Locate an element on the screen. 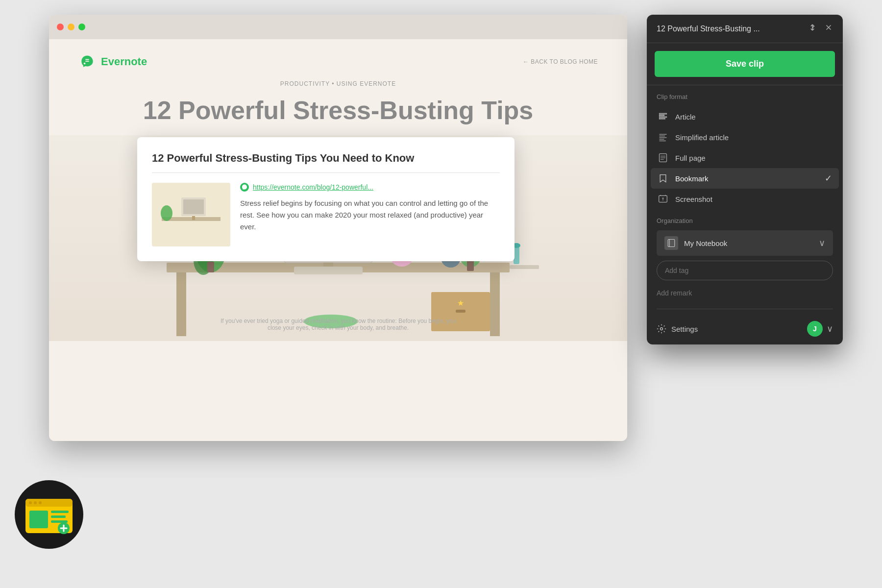  format-screenshot: Screenshot is located at coordinates (745, 199).